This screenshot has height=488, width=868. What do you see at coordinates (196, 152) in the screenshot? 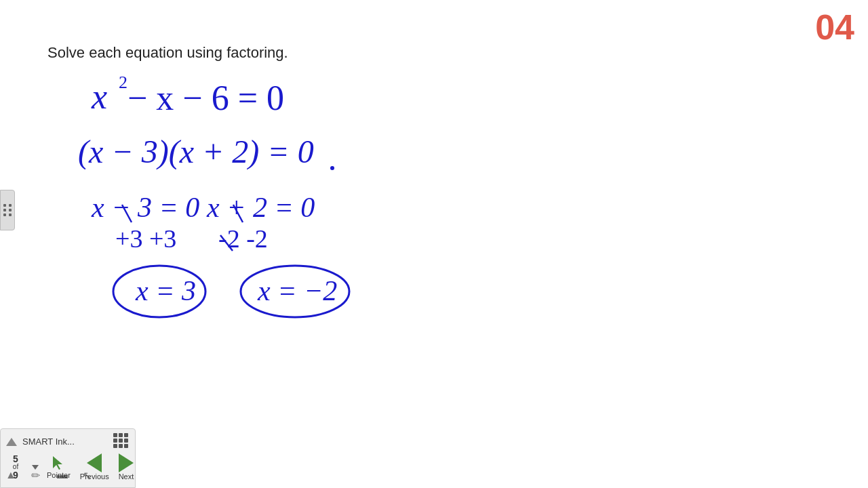
I see `svg-text: (x − 3)(x + 2) = 0` at bounding box center [196, 152].